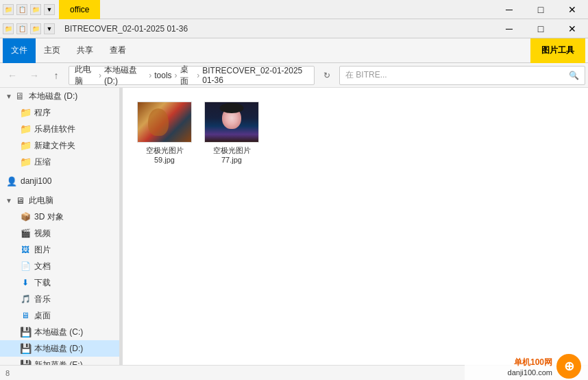  I want to click on maximize-button-office: □, so click(541, 10).